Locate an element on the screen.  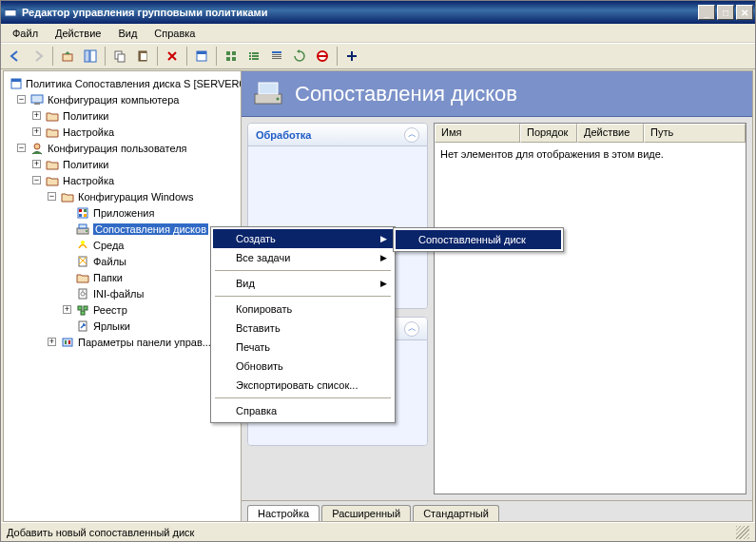
tree-registry: Реестр is located at coordinates (110, 310).